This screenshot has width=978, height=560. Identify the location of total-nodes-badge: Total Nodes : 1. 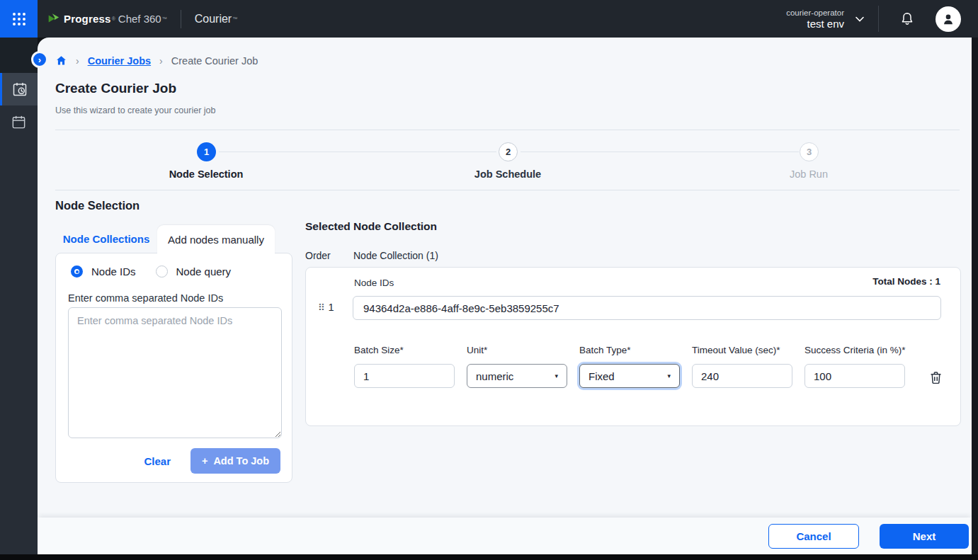
(906, 282).